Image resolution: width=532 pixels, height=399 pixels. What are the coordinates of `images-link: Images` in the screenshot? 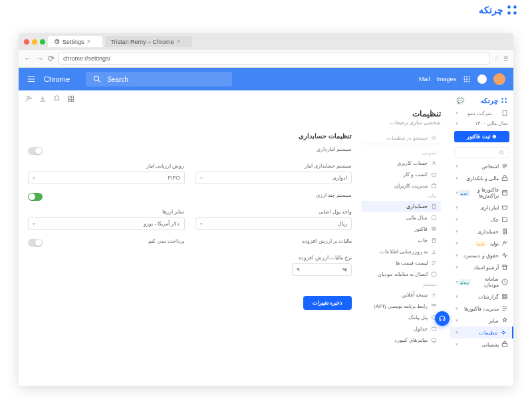 It's located at (446, 79).